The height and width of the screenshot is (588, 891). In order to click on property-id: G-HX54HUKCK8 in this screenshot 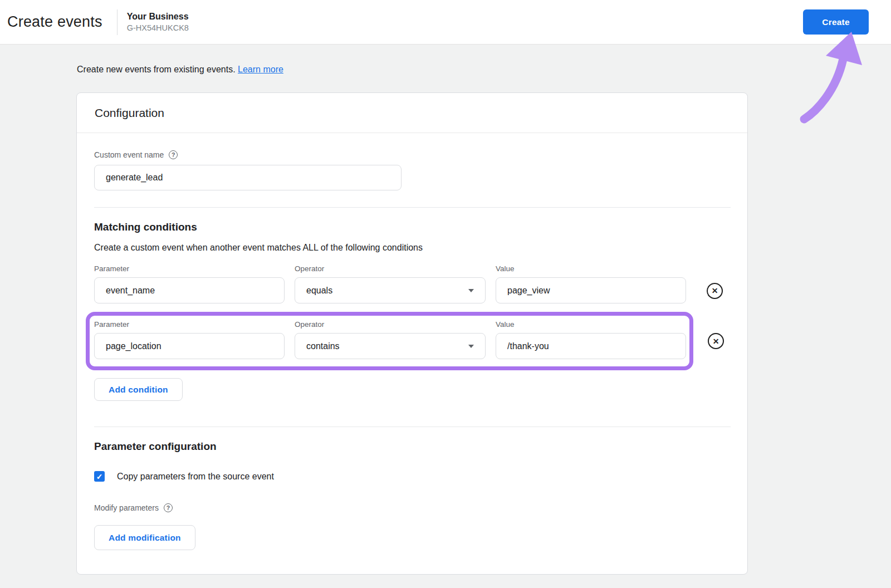, I will do `click(158, 28)`.